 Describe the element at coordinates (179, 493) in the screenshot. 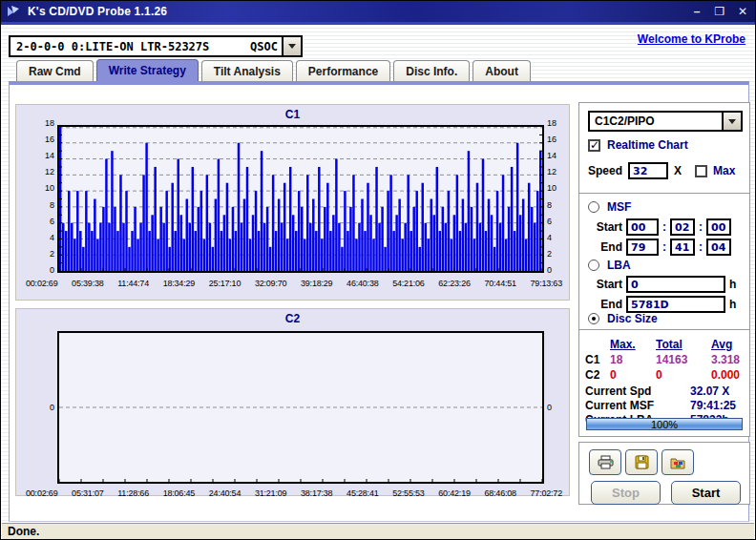

I see `x-tick-label: 18:06:45` at that location.